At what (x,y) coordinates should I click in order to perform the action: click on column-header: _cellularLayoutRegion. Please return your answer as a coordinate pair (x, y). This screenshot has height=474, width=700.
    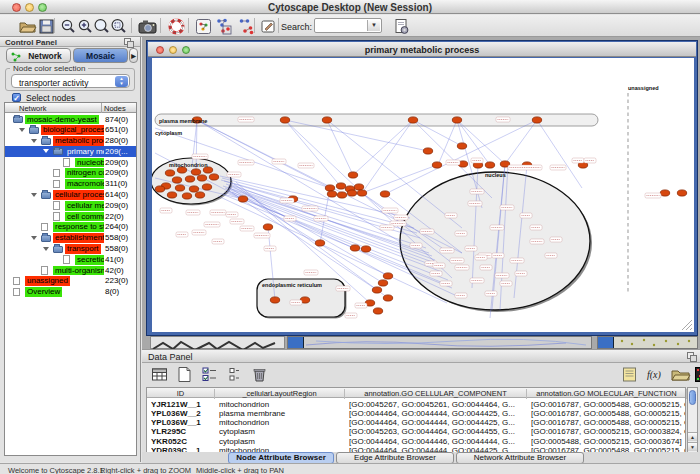
    Looking at the image, I should click on (280, 394).